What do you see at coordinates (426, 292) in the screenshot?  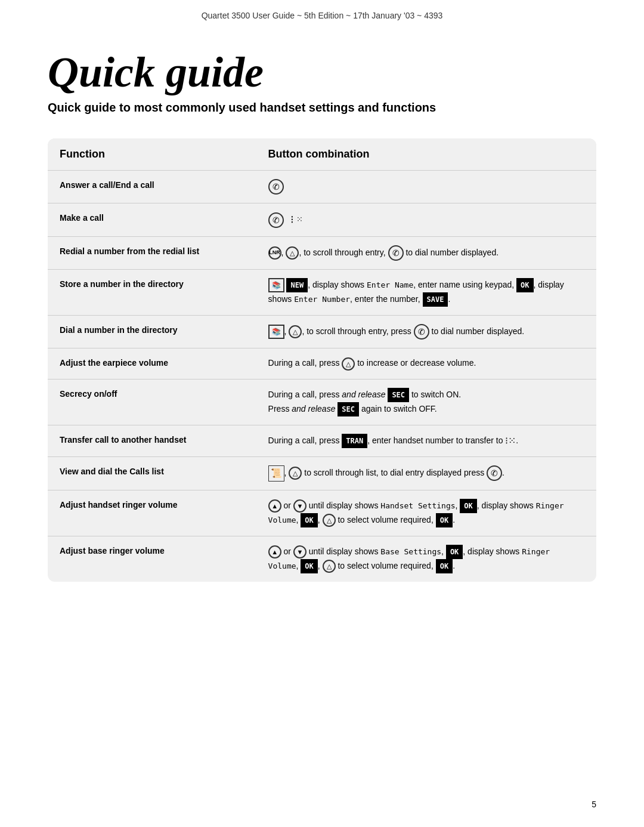 I see `combination-cell: 📚 NEW, display shows Enter Name, enter n…` at bounding box center [426, 292].